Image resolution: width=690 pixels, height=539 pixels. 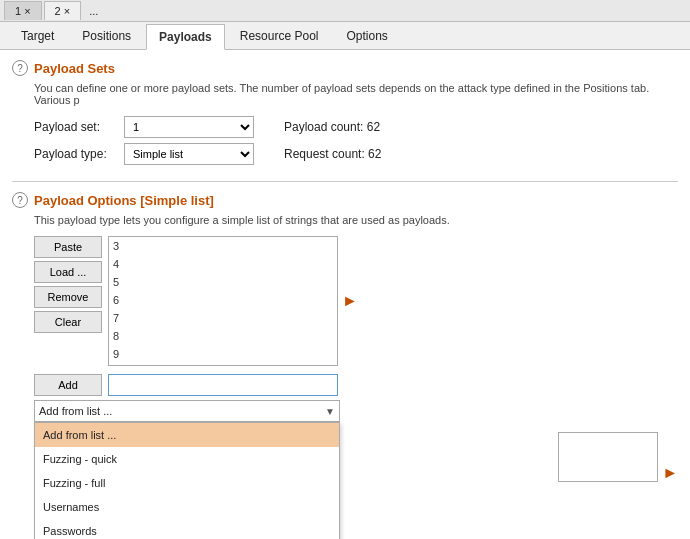 What do you see at coordinates (186, 37) in the screenshot?
I see `tab-payloads: Payloads` at bounding box center [186, 37].